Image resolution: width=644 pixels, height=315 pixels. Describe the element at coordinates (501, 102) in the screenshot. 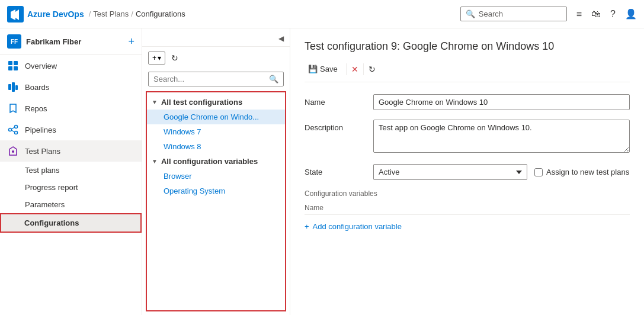

I see `name-input` at that location.